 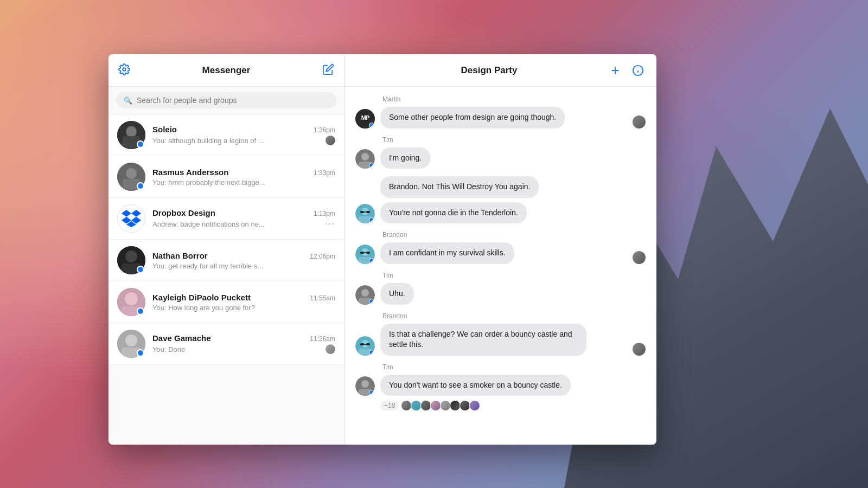 I want to click on conversation-nathan: Nathan Borror 12:06pm You: get ready for…, so click(x=226, y=260).